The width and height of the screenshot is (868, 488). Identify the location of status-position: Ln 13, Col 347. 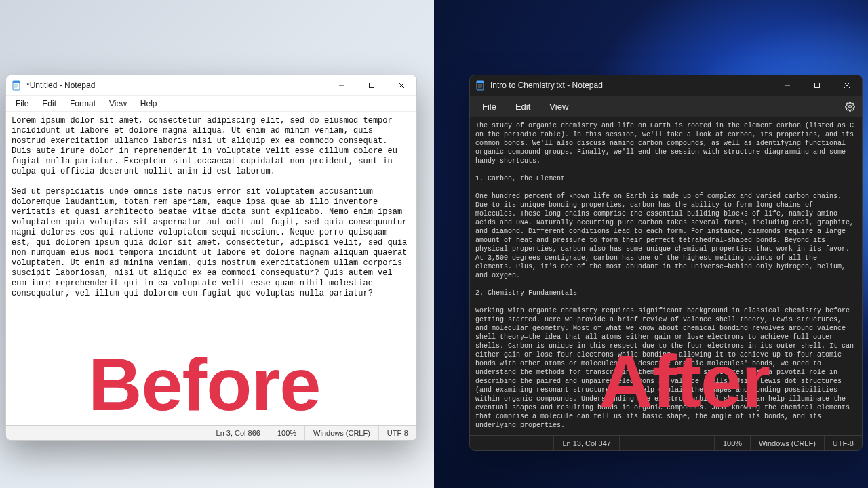
(586, 443).